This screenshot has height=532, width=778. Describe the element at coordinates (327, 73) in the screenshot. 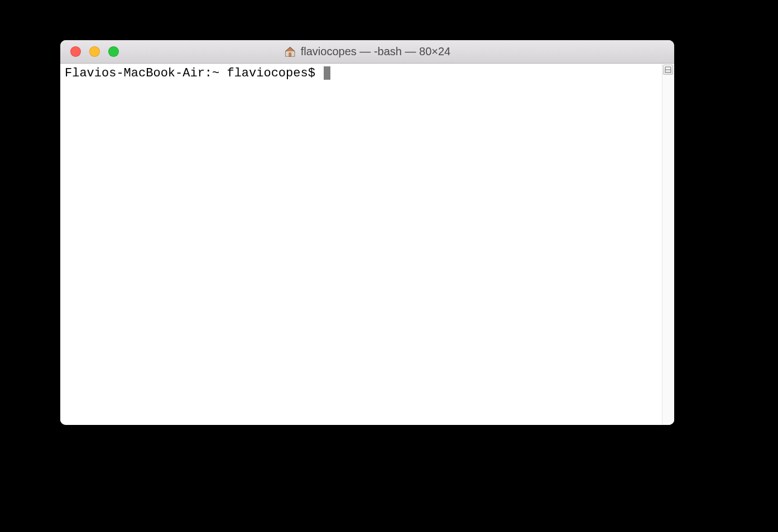

I see `cursor` at that location.